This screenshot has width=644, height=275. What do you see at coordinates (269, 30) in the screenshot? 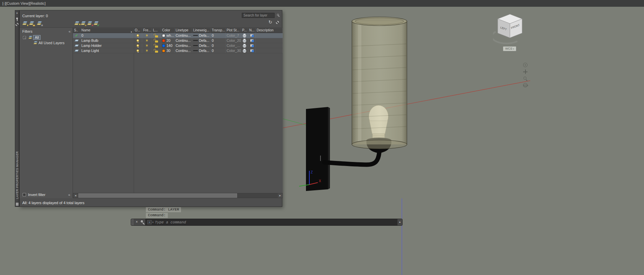
I see `col-description: Description` at bounding box center [269, 30].